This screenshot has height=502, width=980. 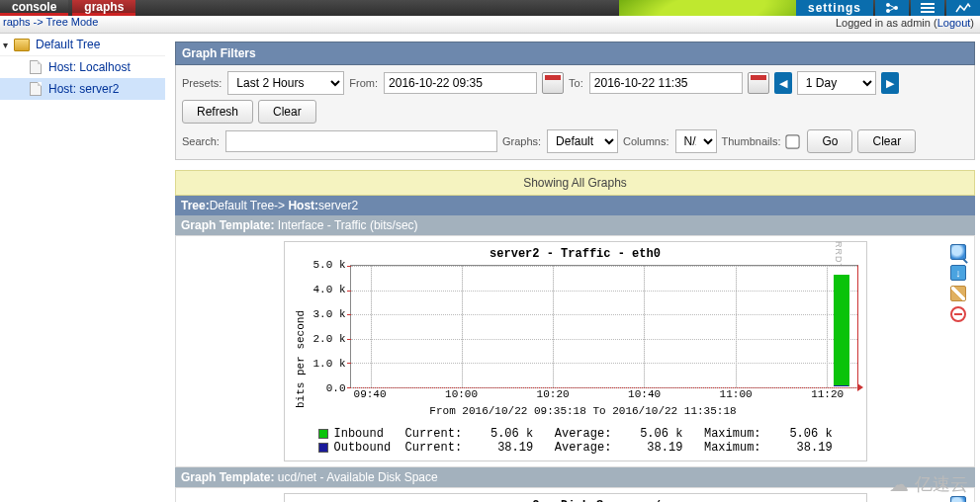 What do you see at coordinates (929, 484) in the screenshot?
I see `watermark: ☁亿速云` at bounding box center [929, 484].